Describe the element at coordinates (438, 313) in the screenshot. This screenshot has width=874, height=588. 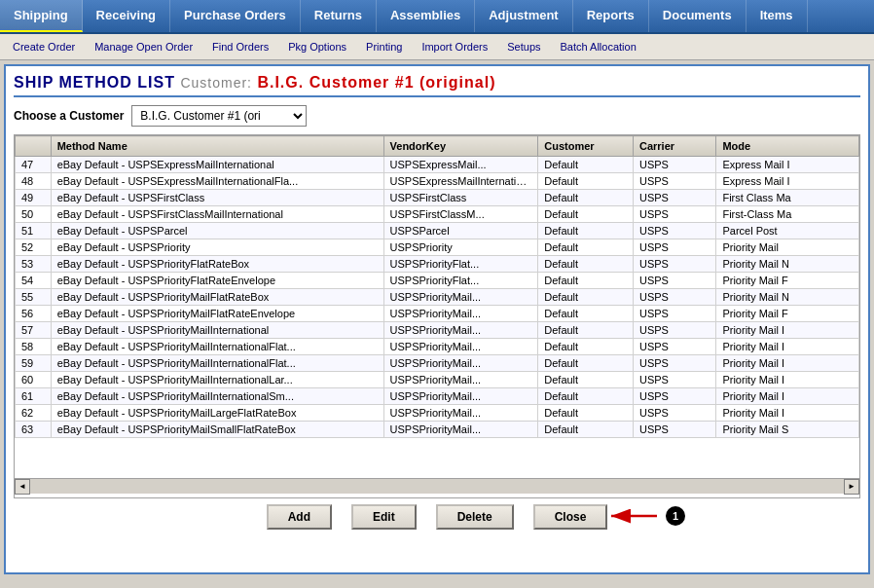
I see `table-row: 56 eBay Default - USPSPriorityMailFlatRa…` at that location.